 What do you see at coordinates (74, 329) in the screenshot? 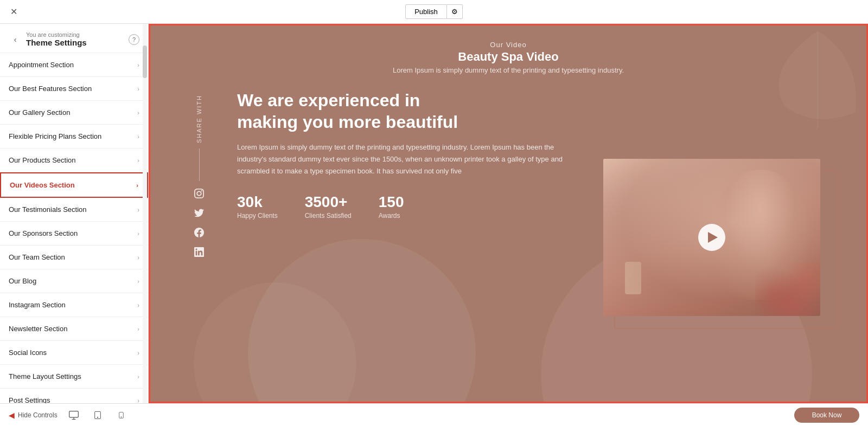
I see `sidebar-item-newsletter: Newsletter Section ›` at bounding box center [74, 329].